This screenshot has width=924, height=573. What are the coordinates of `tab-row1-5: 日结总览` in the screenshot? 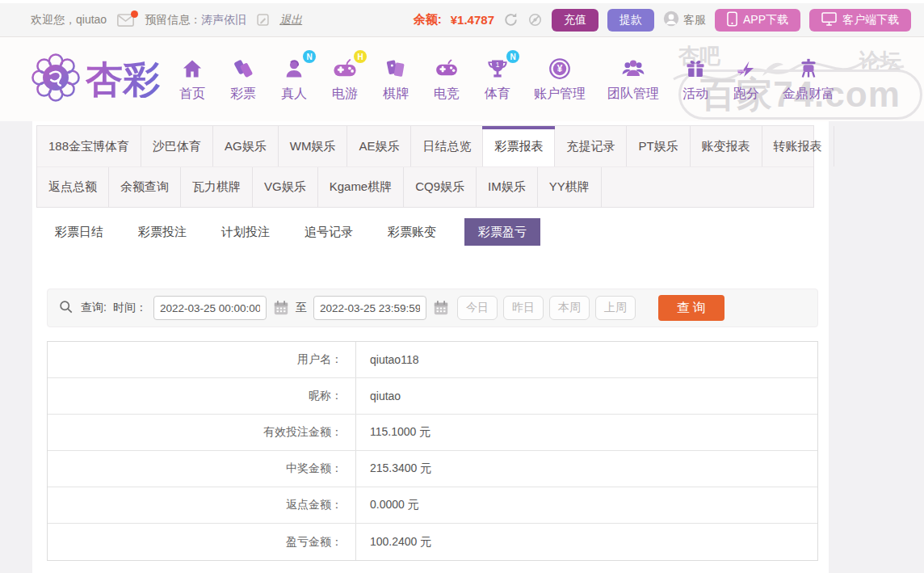 It's located at (447, 146).